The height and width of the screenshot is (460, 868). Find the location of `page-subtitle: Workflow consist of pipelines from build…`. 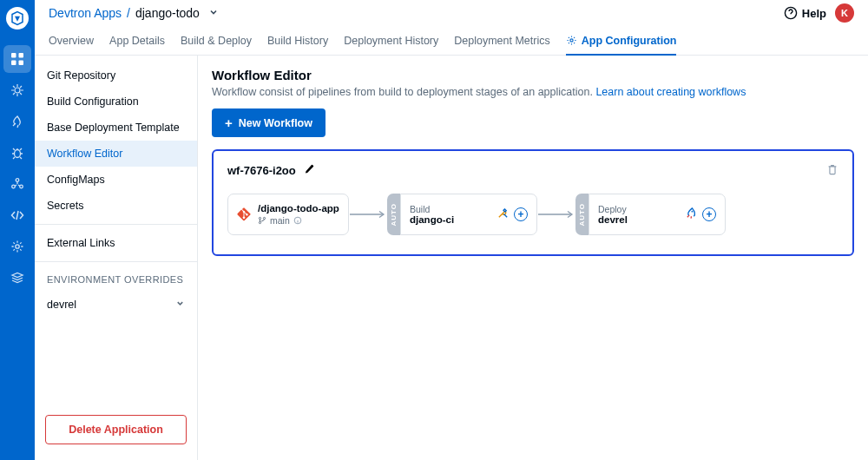

page-subtitle: Workflow consist of pipelines from build… is located at coordinates (533, 92).